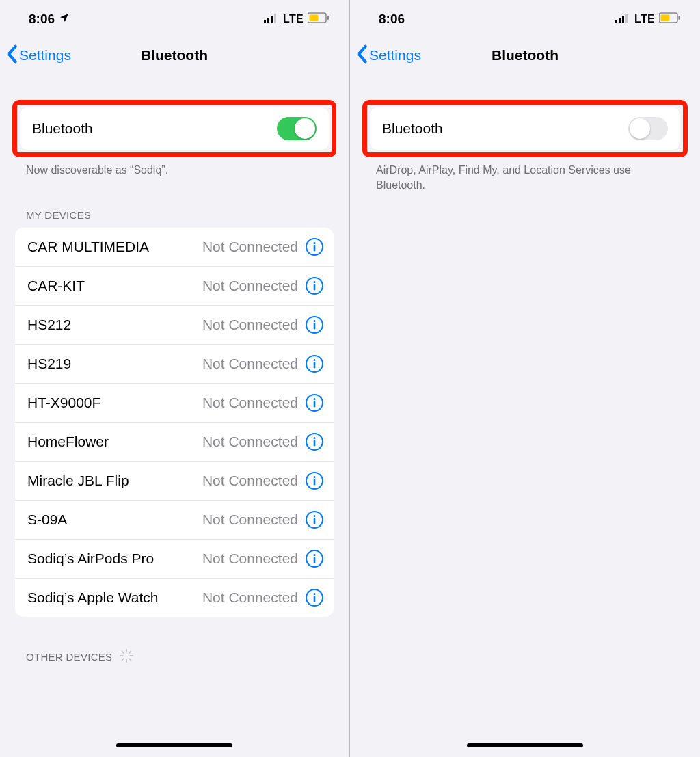 The width and height of the screenshot is (700, 757). What do you see at coordinates (174, 442) in the screenshot?
I see `device-row: HomeFlowerNot Connected` at bounding box center [174, 442].